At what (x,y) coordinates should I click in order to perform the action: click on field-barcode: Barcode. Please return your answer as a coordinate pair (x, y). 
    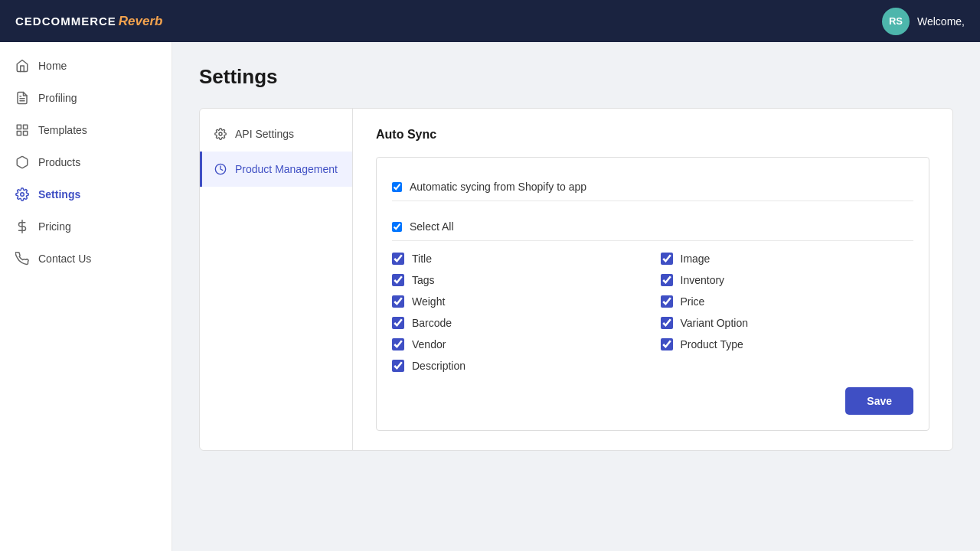
    Looking at the image, I should click on (519, 323).